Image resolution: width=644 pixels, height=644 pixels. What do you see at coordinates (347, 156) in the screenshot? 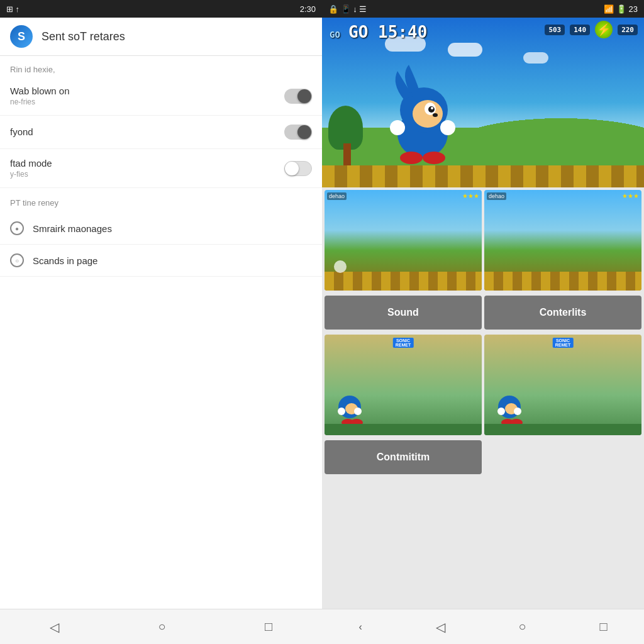
I see `tree-trunk` at bounding box center [347, 156].